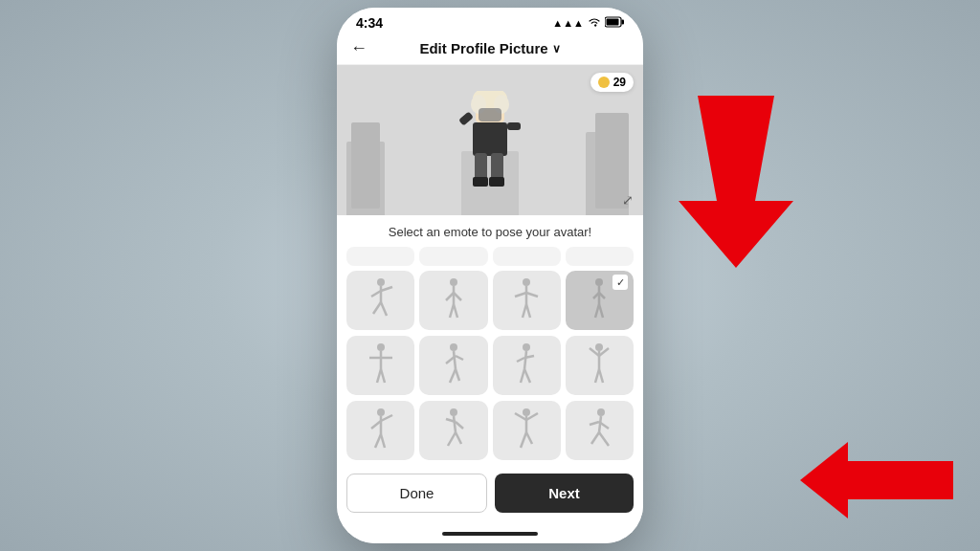  What do you see at coordinates (454, 365) in the screenshot?
I see `emote-dance` at bounding box center [454, 365].